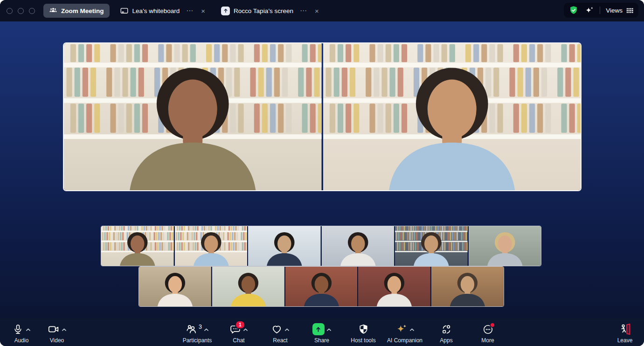 This screenshot has height=346, width=644. What do you see at coordinates (614, 10) in the screenshot?
I see `views-label: Views` at bounding box center [614, 10].